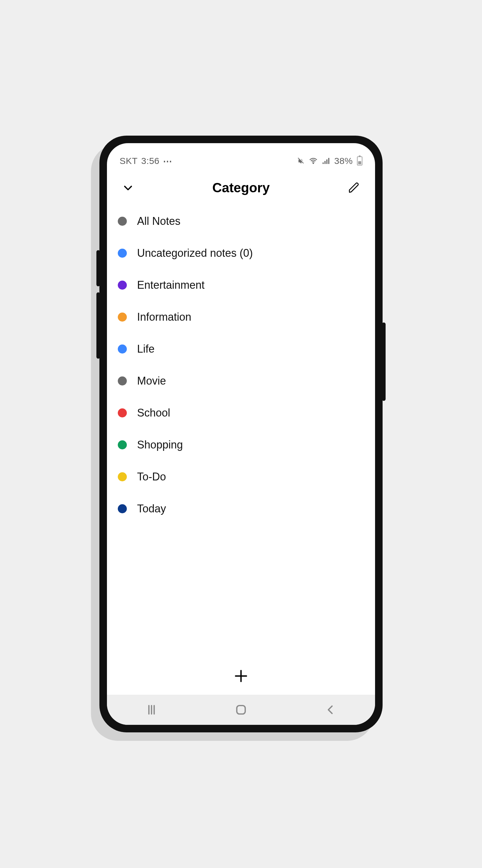 The image size is (482, 868). I want to click on nav-home-button, so click(241, 710).